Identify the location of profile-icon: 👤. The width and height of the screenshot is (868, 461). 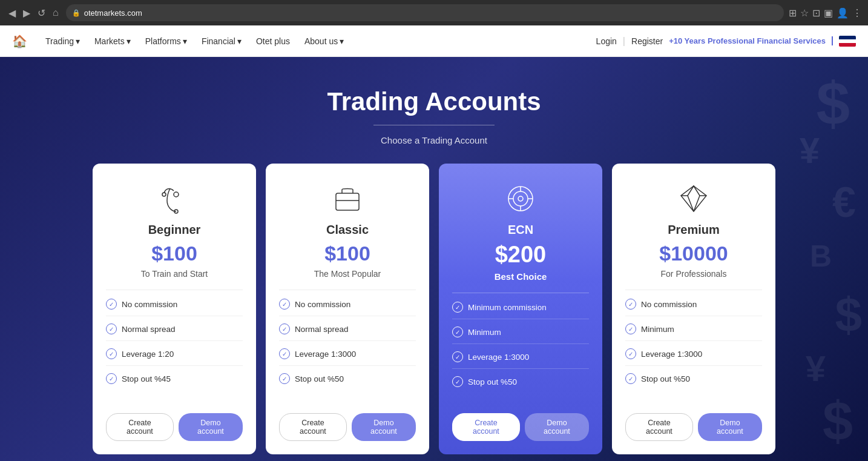
(843, 13).